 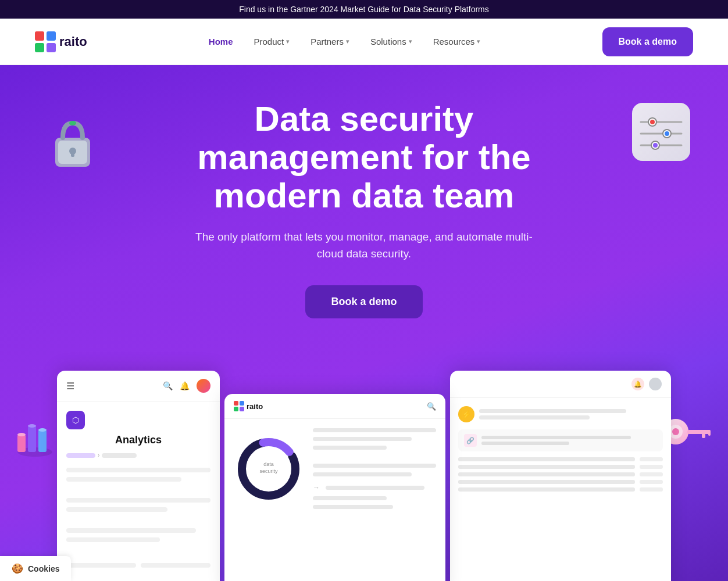 What do you see at coordinates (138, 456) in the screenshot?
I see `breadcrumb: ›` at bounding box center [138, 456].